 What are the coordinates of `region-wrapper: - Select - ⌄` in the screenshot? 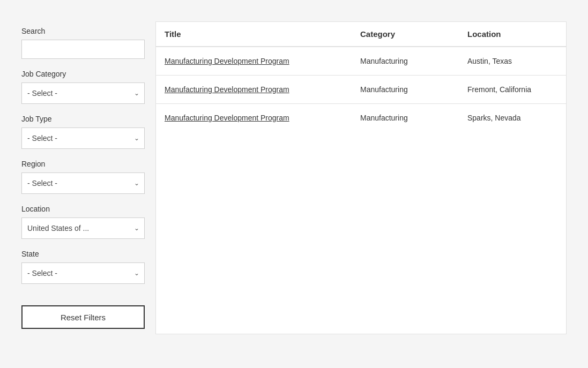 It's located at (83, 183).